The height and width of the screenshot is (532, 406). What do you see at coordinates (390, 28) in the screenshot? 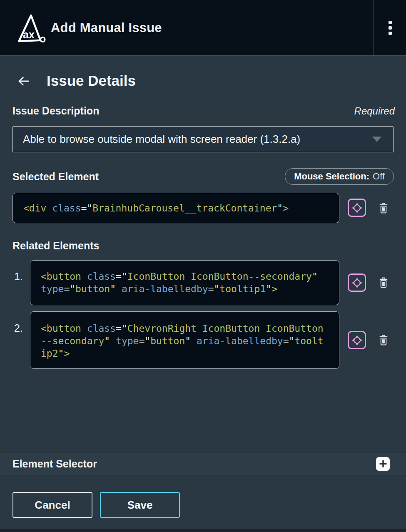
I see `kebab-menu-icon` at bounding box center [390, 28].